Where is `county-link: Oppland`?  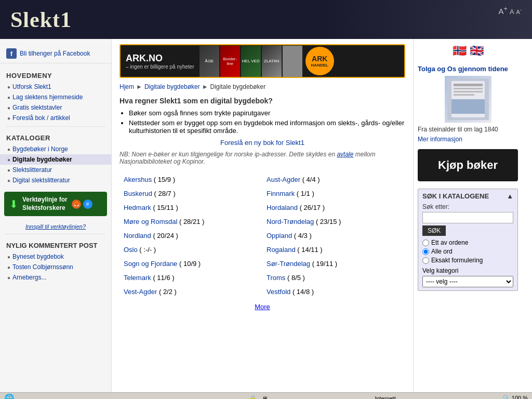
county-link: Oppland is located at coordinates (280, 236).